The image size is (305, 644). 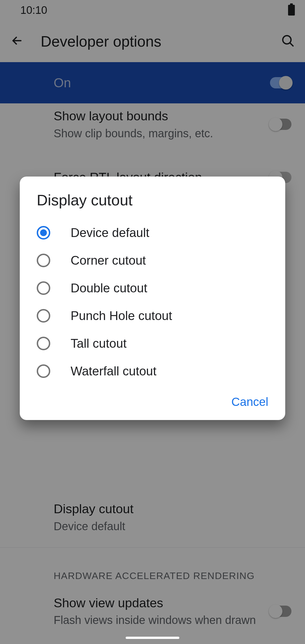 I want to click on dialog-option-corner-cutout: Corner cutout, so click(x=152, y=260).